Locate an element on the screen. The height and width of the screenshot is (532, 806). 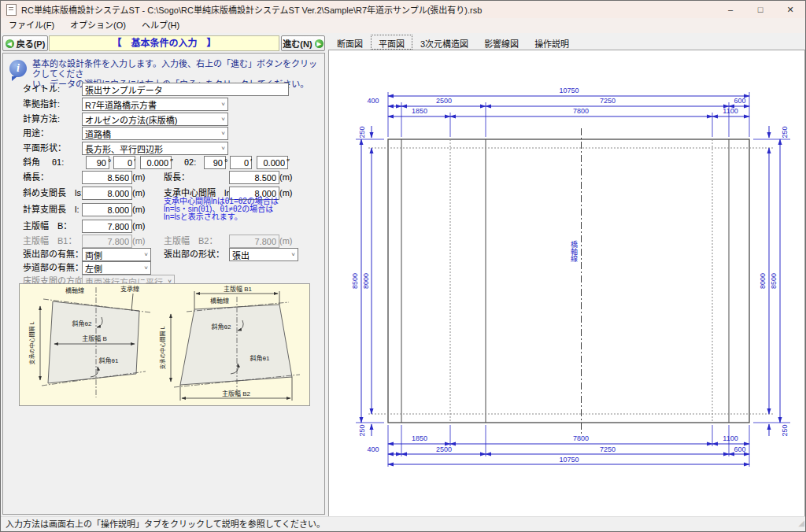
keisan-select: オルゼンの方法(床版橋) ˅ is located at coordinates (155, 120).